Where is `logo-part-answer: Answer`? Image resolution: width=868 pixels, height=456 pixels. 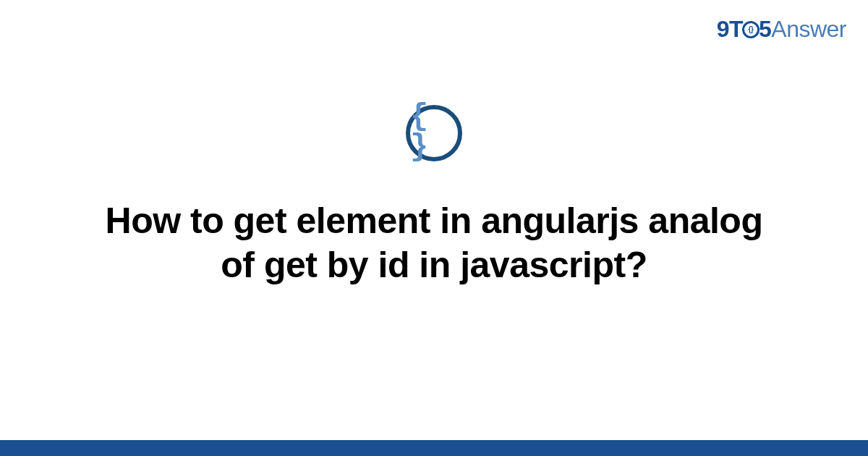 logo-part-answer: Answer is located at coordinates (809, 29).